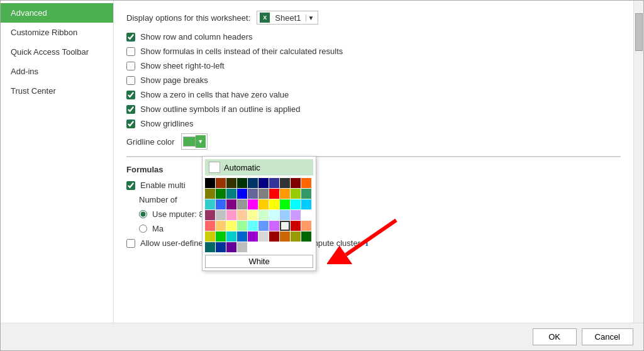  Describe the element at coordinates (131, 37) in the screenshot. I see `show-headers-checkbox` at that location.